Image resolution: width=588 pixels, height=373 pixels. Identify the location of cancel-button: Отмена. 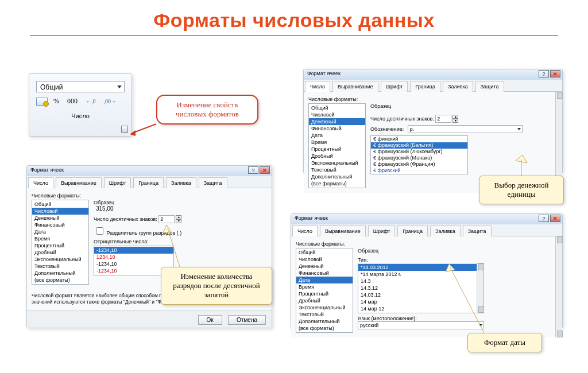
(247, 320).